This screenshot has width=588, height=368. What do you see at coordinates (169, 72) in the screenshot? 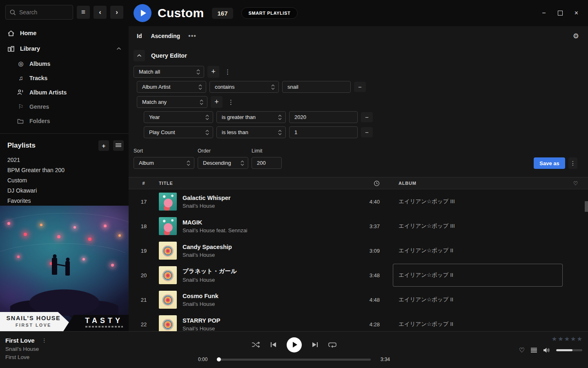
I see `match-select: Match all` at bounding box center [169, 72].